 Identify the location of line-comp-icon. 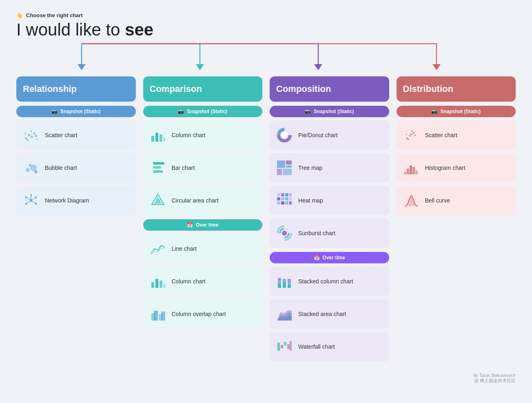
(158, 249).